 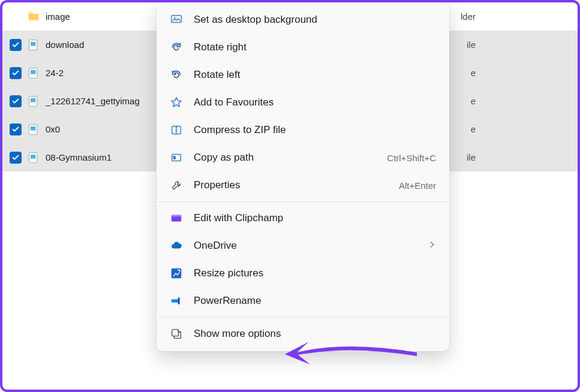 I want to click on menu-set-desktop-background: Set as desktop background, so click(x=303, y=20).